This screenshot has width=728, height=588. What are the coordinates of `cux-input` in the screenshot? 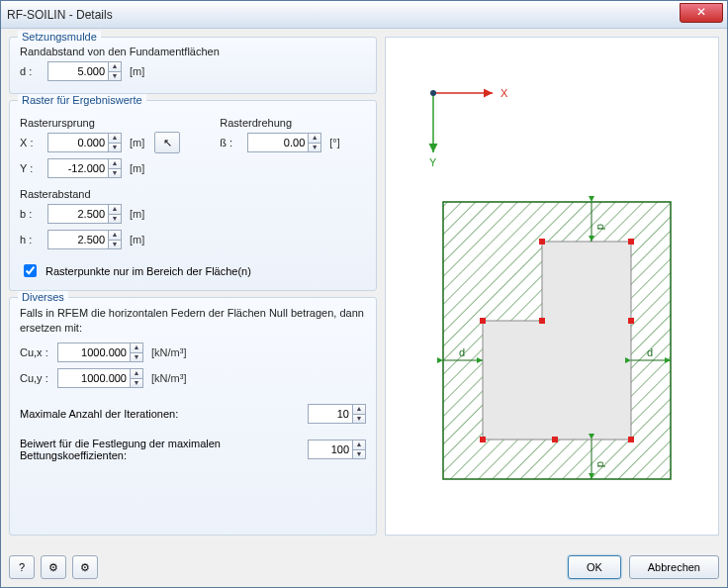 It's located at (94, 352).